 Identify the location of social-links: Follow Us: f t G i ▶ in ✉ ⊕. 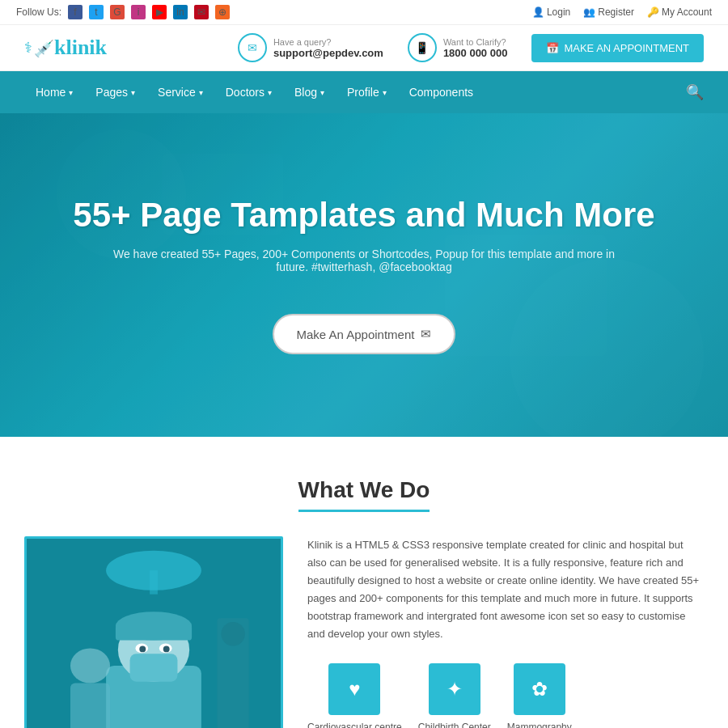
(123, 12).